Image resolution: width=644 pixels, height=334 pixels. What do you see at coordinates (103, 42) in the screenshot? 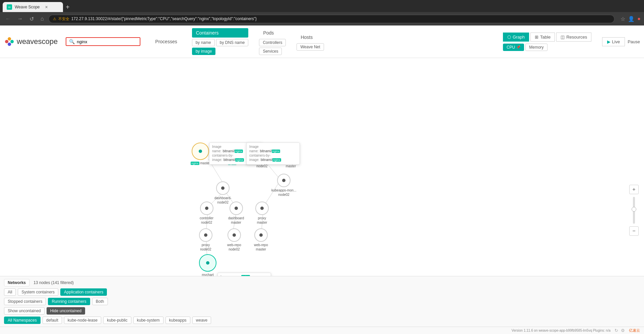
I see `search-box: 🔍` at bounding box center [103, 42].